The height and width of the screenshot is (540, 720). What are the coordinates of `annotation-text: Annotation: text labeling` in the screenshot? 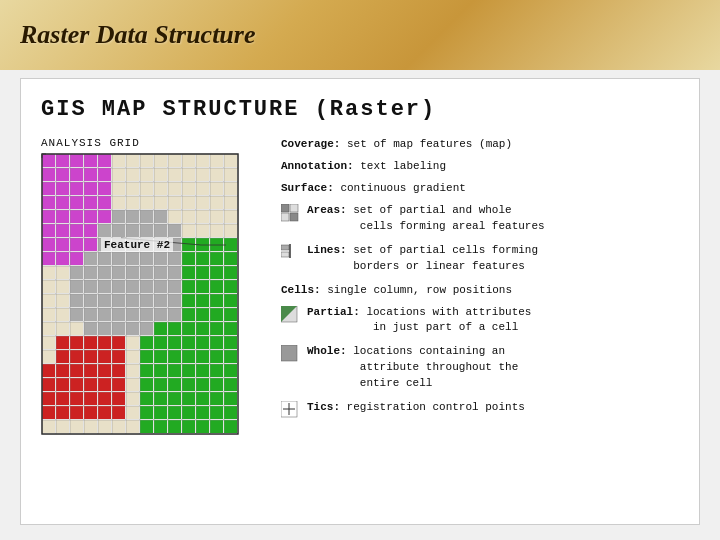 It's located at (480, 167).